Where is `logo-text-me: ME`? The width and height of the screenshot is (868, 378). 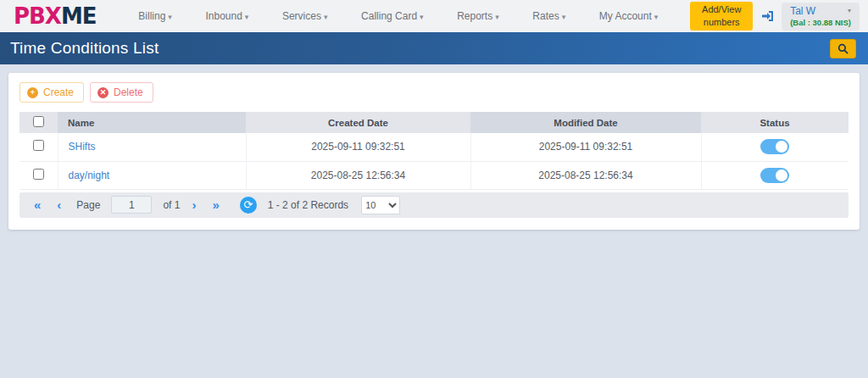 logo-text-me: ME is located at coordinates (79, 16).